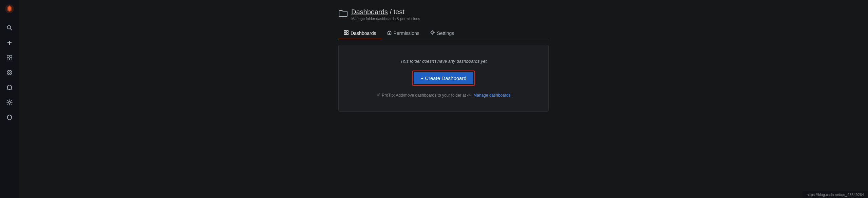 This screenshot has height=198, width=868. What do you see at coordinates (442, 33) in the screenshot?
I see `tab-settings: Settings` at bounding box center [442, 33].